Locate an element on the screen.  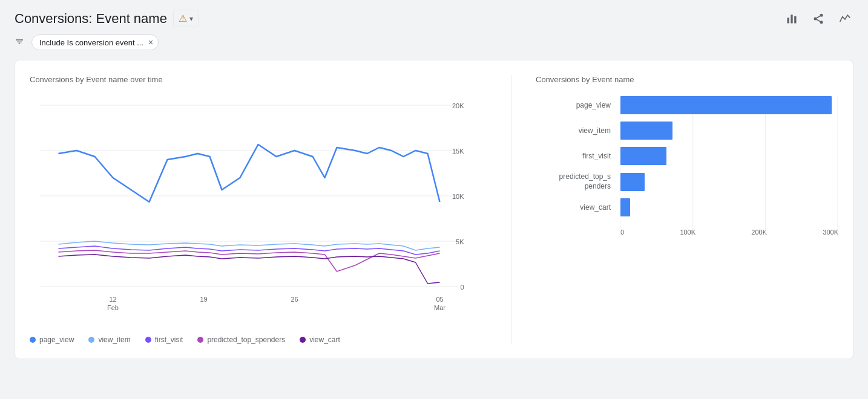
svg-text: Mar is located at coordinates (439, 308).